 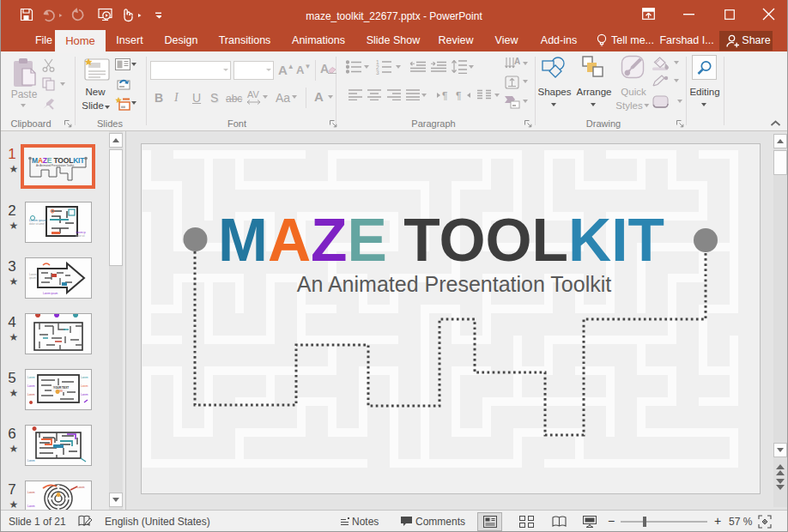 I want to click on svg-text: dolor sit amet, so click(x=37, y=224).